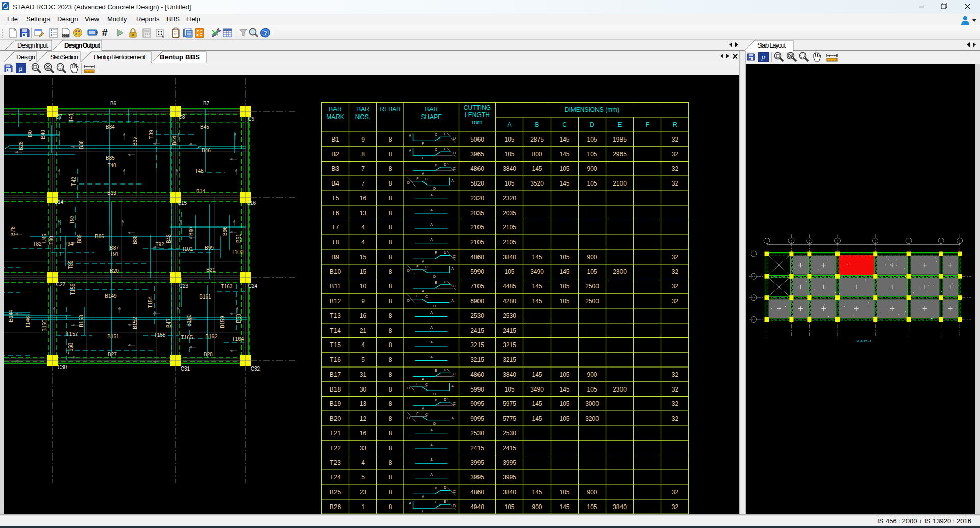  Describe the element at coordinates (335, 331) in the screenshot. I see `svg-text: T14` at that location.